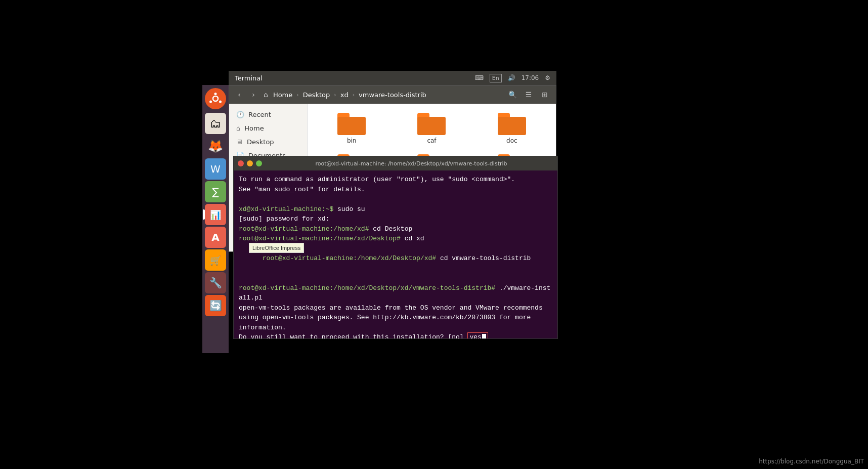  Describe the element at coordinates (352, 141) in the screenshot. I see `file-name-bin: bin` at that location.